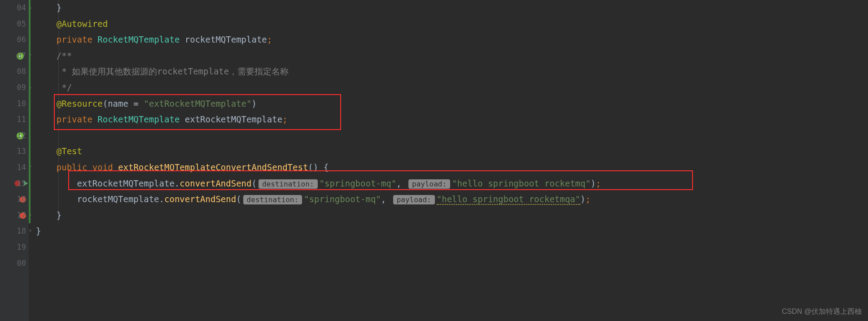  I want to click on annotation: @Test, so click(69, 151).